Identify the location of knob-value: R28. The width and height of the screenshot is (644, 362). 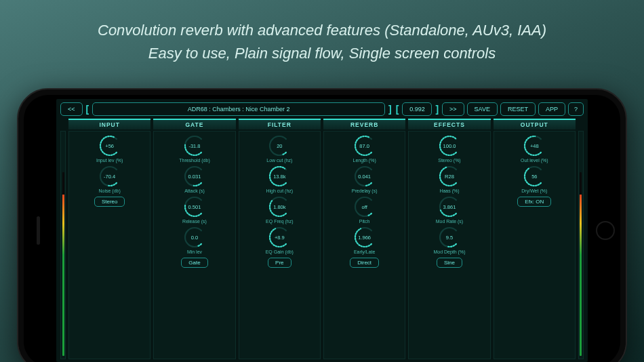
(449, 176).